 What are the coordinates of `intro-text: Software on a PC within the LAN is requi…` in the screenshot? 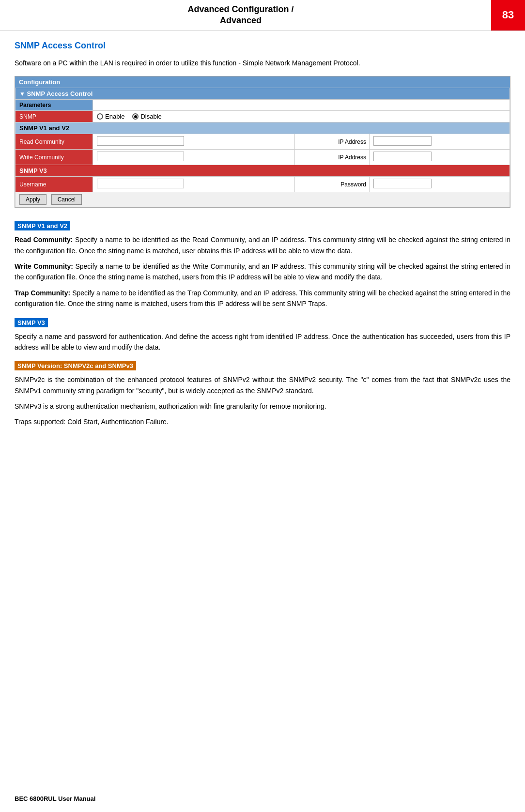 It's located at (262, 63).